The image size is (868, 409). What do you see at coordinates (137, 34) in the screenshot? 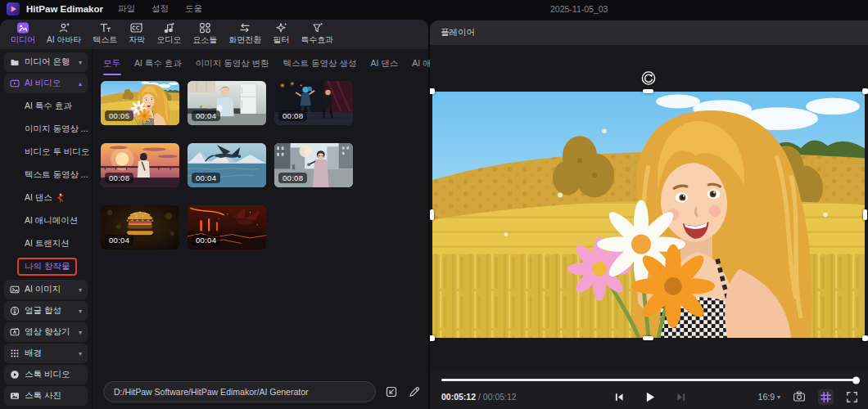
I see `tab-subtitle: 자막` at bounding box center [137, 34].